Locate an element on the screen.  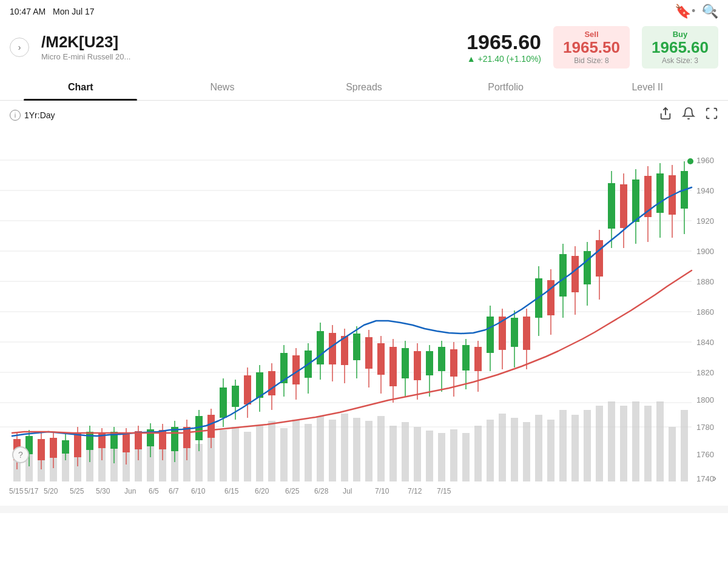
help-badge: ? is located at coordinates (21, 455).